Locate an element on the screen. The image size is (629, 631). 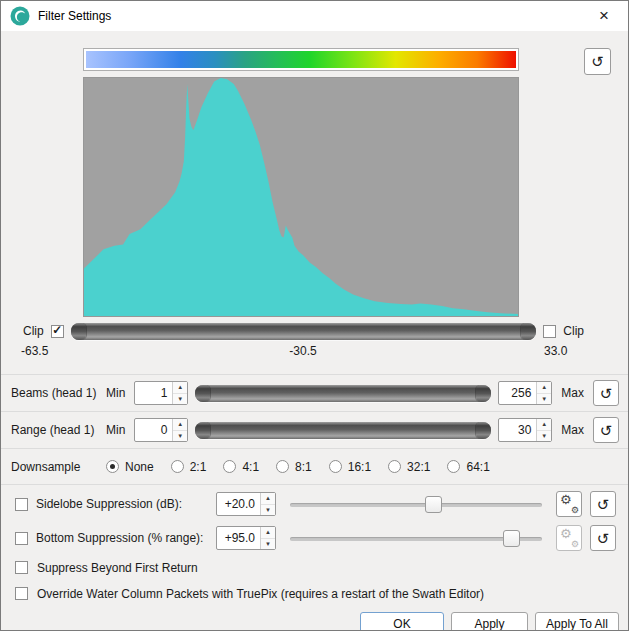
ok-button: OK is located at coordinates (402, 622).